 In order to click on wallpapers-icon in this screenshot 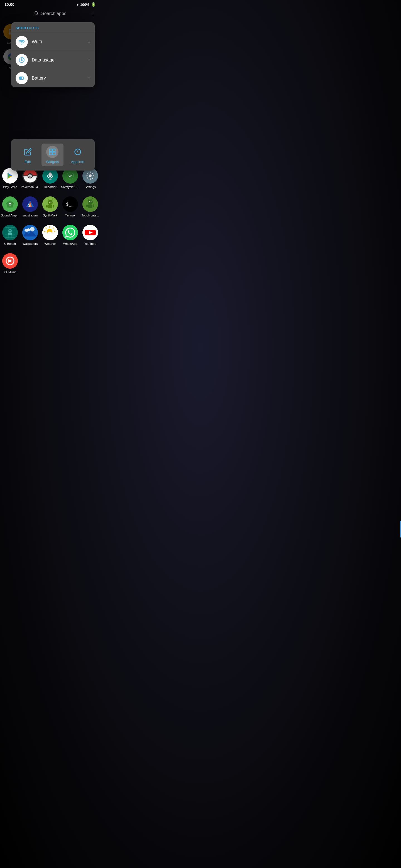, I will do `click(30, 232)`.